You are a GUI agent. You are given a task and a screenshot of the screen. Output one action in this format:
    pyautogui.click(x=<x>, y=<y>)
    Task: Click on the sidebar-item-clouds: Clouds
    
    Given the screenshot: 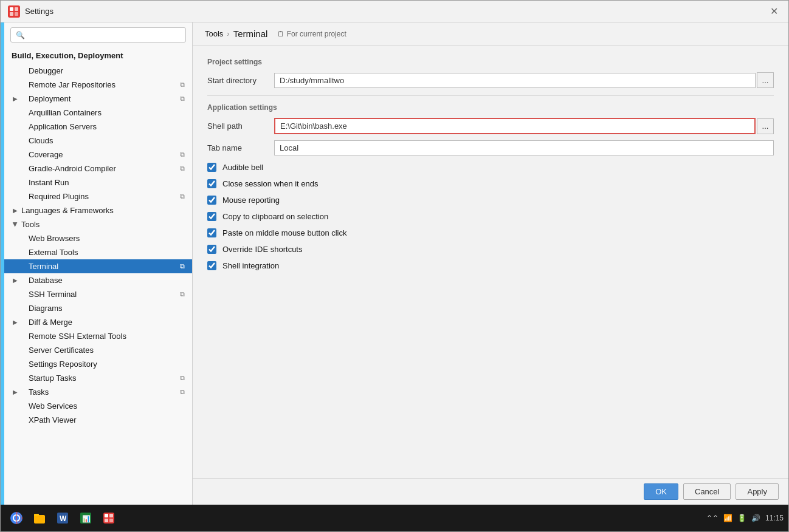 What is the action you would take?
    pyautogui.click(x=98, y=141)
    